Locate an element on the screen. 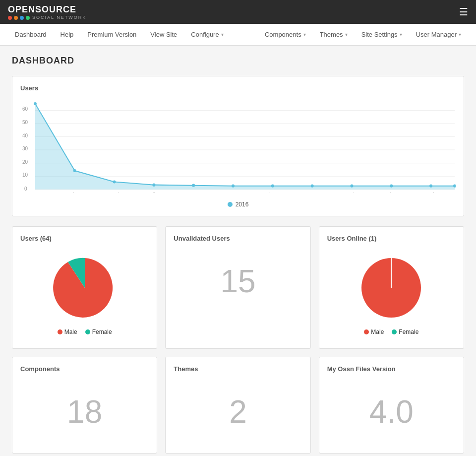 The image size is (476, 456). unvalidated-card: Unvalidated Users 15 is located at coordinates (238, 288).